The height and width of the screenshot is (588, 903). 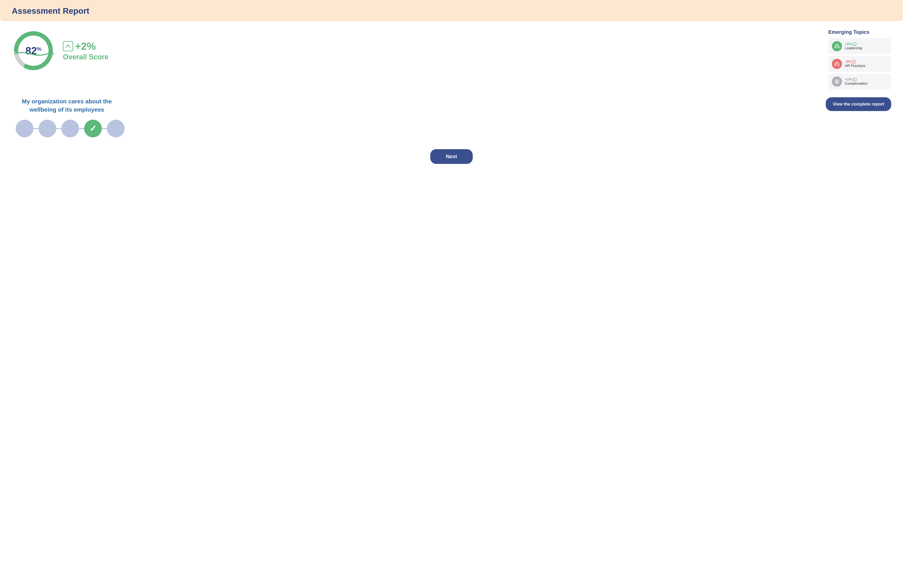 What do you see at coordinates (854, 44) in the screenshot?
I see `leadership-up-icon: ▲` at bounding box center [854, 44].